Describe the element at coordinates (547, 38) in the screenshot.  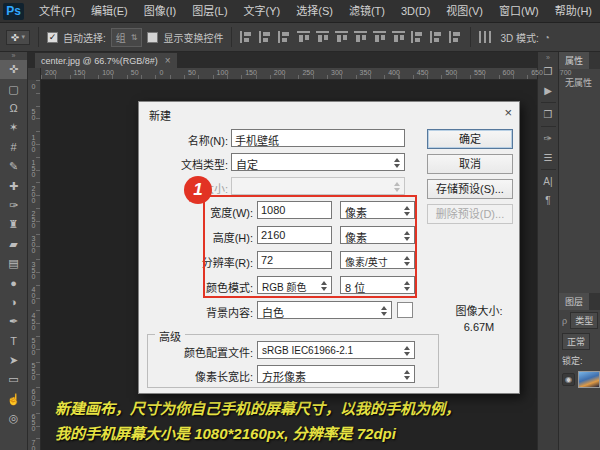
I see `3d-mode-icon: ◔` at that location.